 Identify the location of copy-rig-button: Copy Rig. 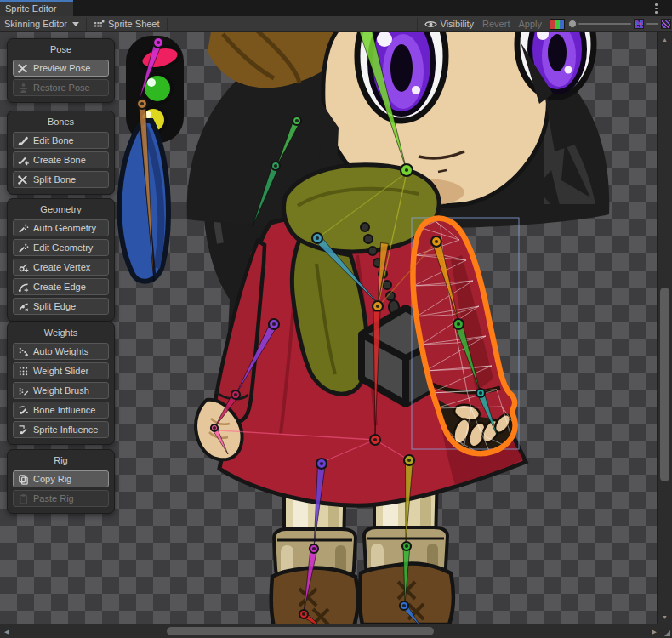
(61, 479).